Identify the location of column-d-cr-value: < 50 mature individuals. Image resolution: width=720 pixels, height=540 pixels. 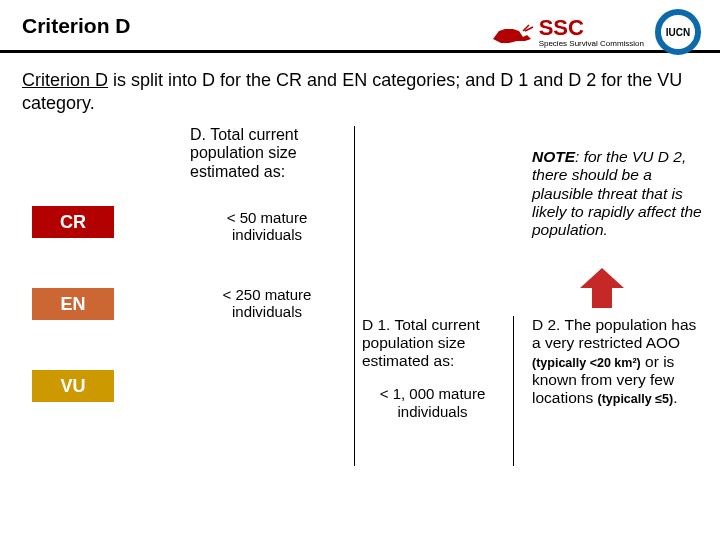
(267, 236).